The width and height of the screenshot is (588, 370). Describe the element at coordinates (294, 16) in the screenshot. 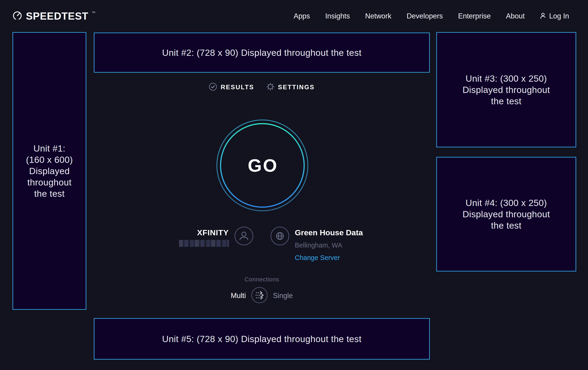

I see `top-nav: SPEEDTEST ™ Apps Insights Network Develo…` at that location.